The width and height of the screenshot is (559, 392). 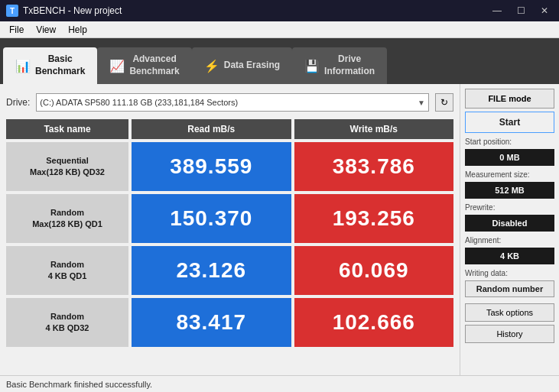 I want to click on chevron-down-icon: ▼, so click(x=421, y=102).